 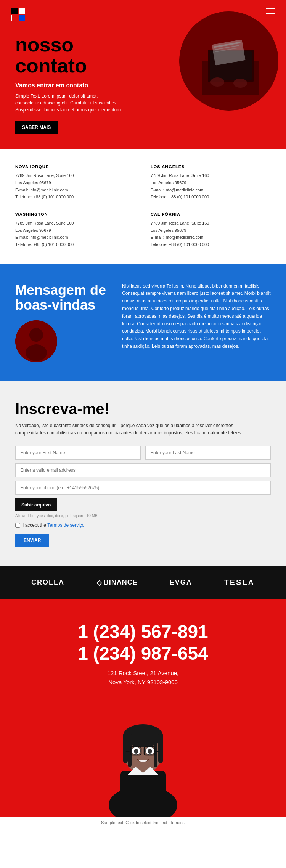 What do you see at coordinates (66, 525) in the screenshot?
I see `terms-link: Termos de serviço` at bounding box center [66, 525].